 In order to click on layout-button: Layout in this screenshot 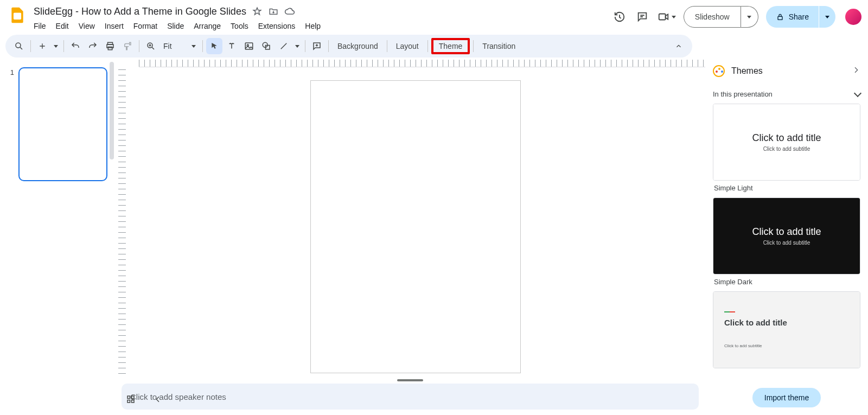, I will do `click(407, 46)`.